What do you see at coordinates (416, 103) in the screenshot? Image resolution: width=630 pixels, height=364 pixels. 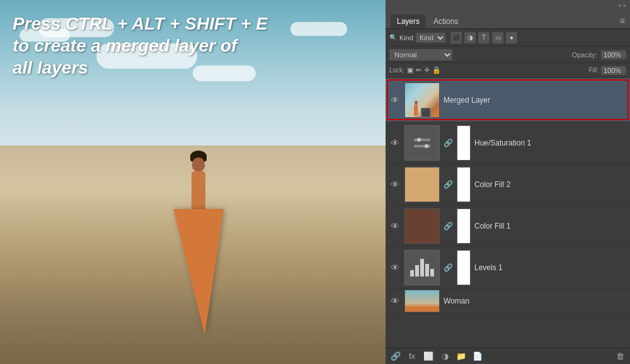 I see `thumb-head` at bounding box center [416, 103].